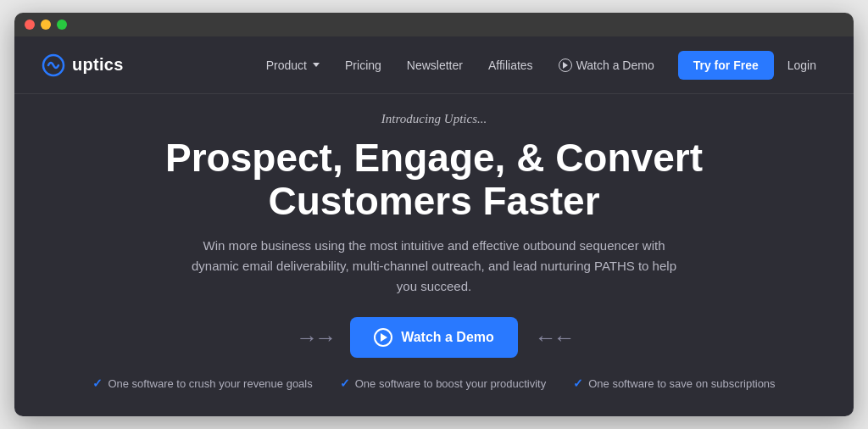 The width and height of the screenshot is (868, 429). What do you see at coordinates (607, 65) in the screenshot?
I see `nav-watch-demo: Watch a Demo` at bounding box center [607, 65].